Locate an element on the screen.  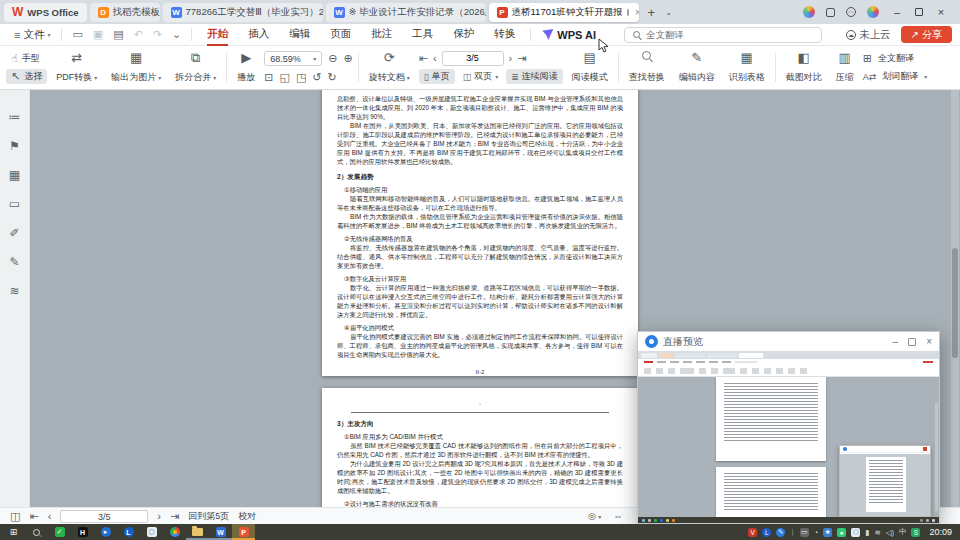
tab-list-caret-icon: ⌄ is located at coordinates (668, 12).